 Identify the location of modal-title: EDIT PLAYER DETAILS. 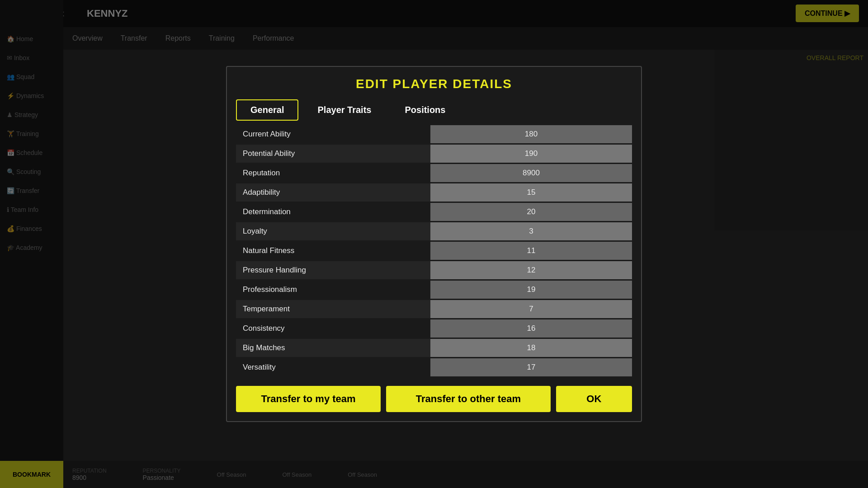
(434, 83).